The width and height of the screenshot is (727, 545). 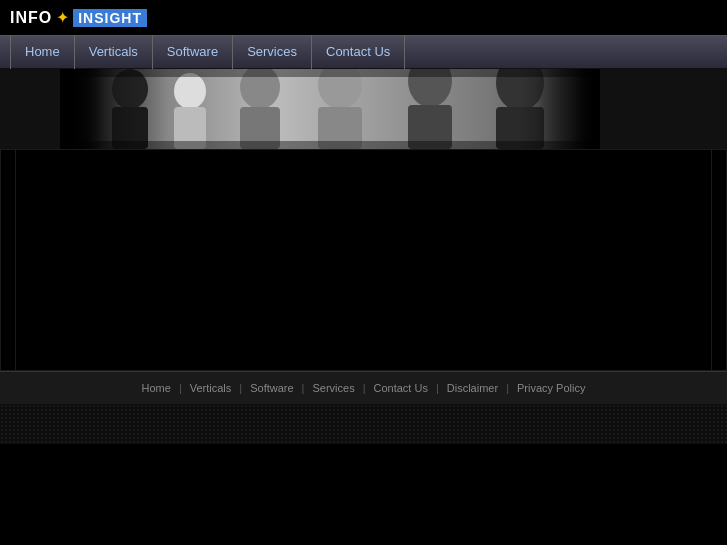 I want to click on bottom-band, so click(x=364, y=424).